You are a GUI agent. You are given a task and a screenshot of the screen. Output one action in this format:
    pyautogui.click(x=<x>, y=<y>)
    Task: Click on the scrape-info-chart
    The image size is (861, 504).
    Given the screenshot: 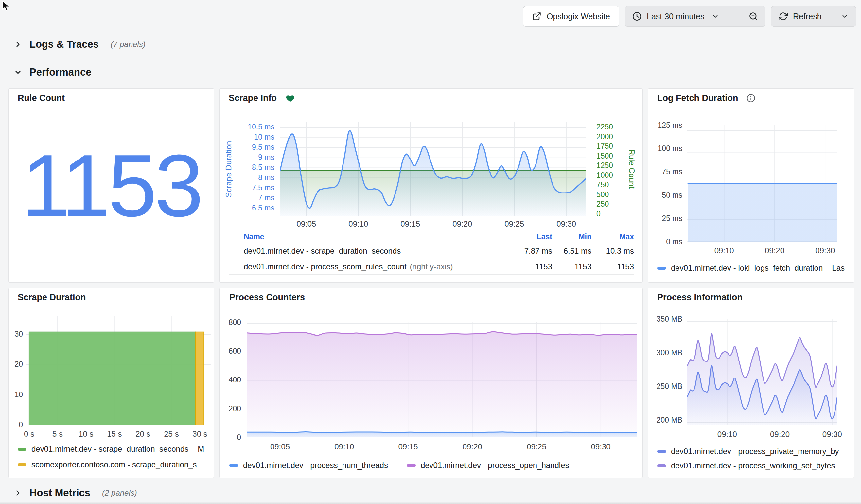 What is the action you would take?
    pyautogui.click(x=433, y=169)
    